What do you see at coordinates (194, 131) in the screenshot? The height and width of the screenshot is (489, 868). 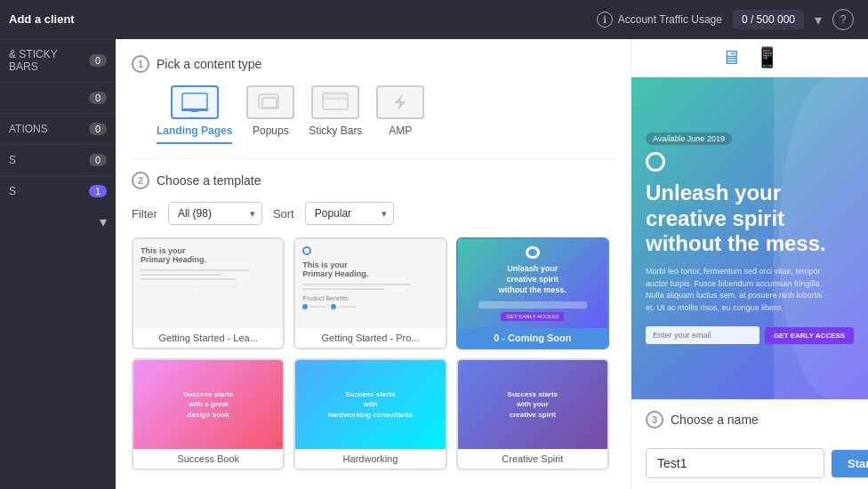 I see `landing-pages-label: Landing Pages` at bounding box center [194, 131].